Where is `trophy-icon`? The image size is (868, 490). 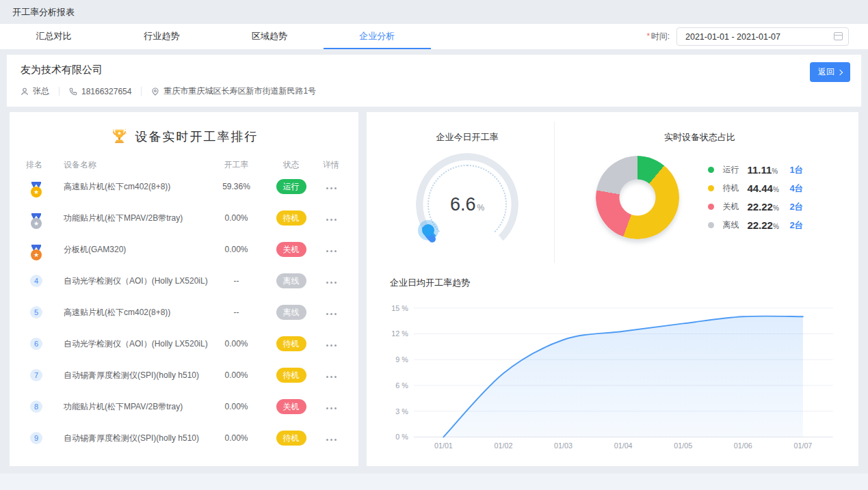 trophy-icon is located at coordinates (119, 137).